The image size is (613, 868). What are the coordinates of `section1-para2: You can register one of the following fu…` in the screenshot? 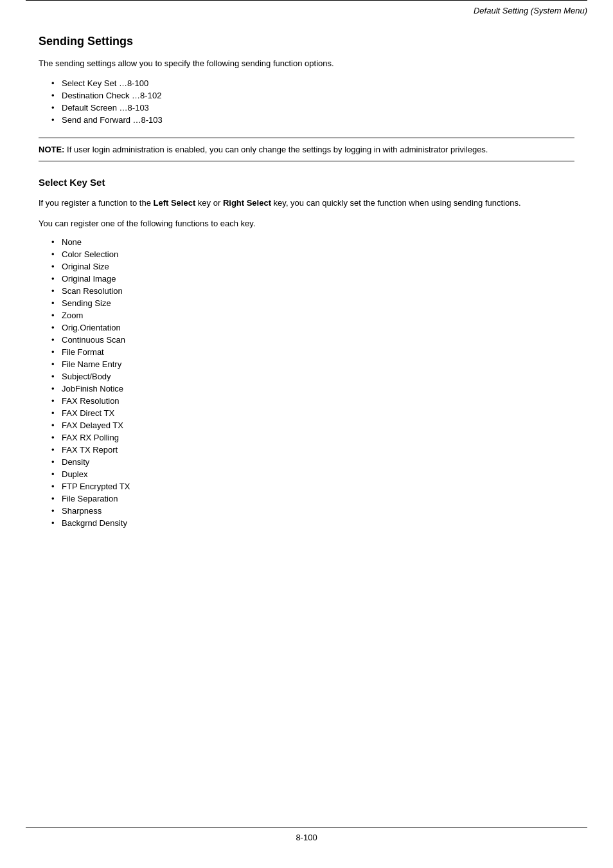 It's located at (306, 224).